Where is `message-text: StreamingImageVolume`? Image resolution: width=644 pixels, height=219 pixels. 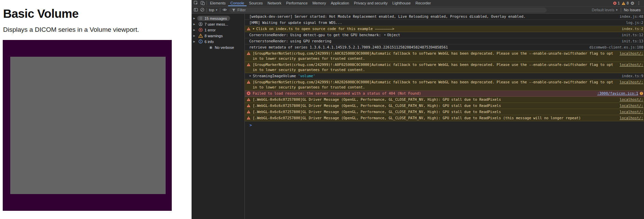 message-text: StreamingImageVolume is located at coordinates (274, 76).